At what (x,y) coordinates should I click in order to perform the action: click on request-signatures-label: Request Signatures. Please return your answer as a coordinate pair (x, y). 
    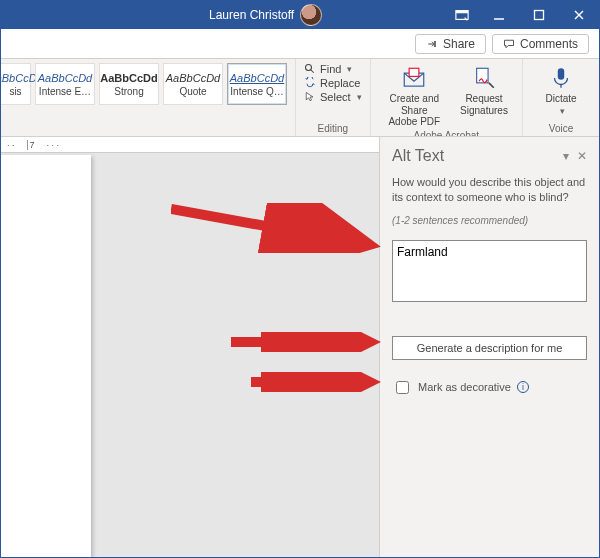
    Looking at the image, I should click on (484, 104).